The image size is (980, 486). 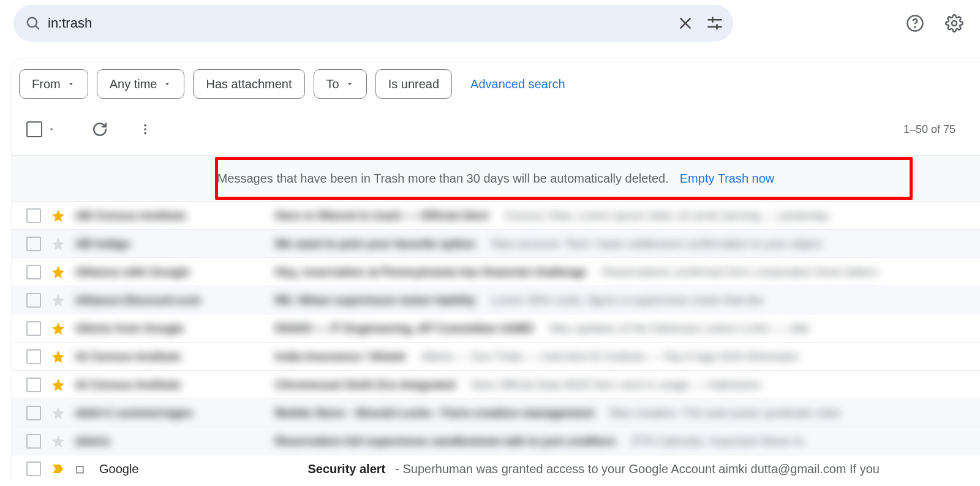 I want to click on more-vert-icon, so click(x=145, y=129).